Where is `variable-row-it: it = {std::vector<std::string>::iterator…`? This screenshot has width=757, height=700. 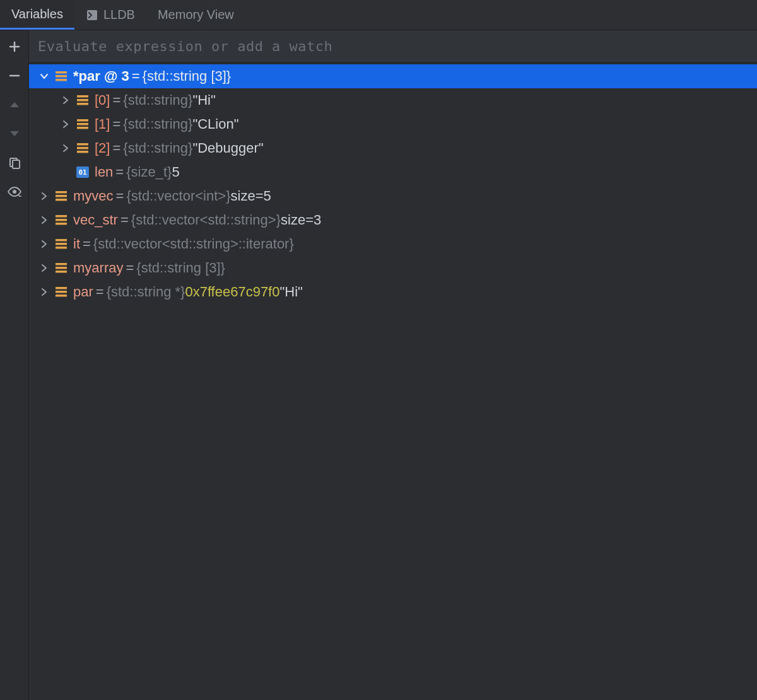
variable-row-it: it = {std::vector<std::string>::iterator… is located at coordinates (393, 244).